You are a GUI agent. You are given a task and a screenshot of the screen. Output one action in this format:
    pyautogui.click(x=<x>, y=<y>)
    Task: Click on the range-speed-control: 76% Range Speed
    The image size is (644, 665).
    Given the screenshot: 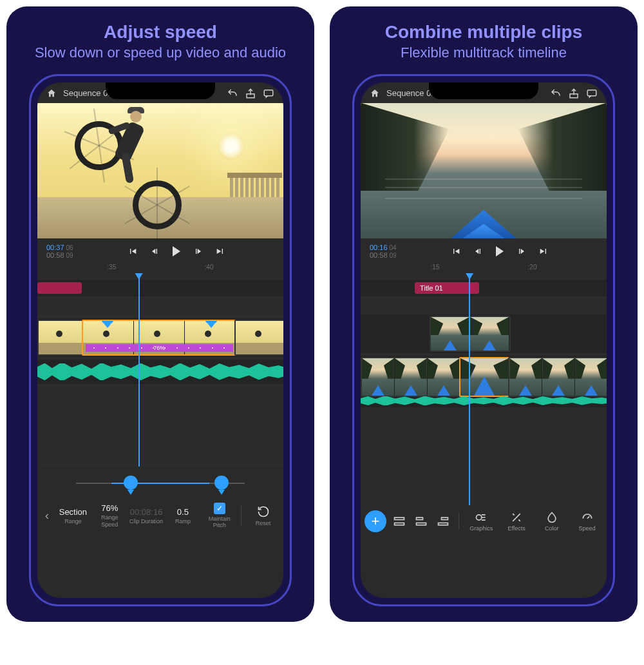 What is the action you would take?
    pyautogui.click(x=109, y=516)
    